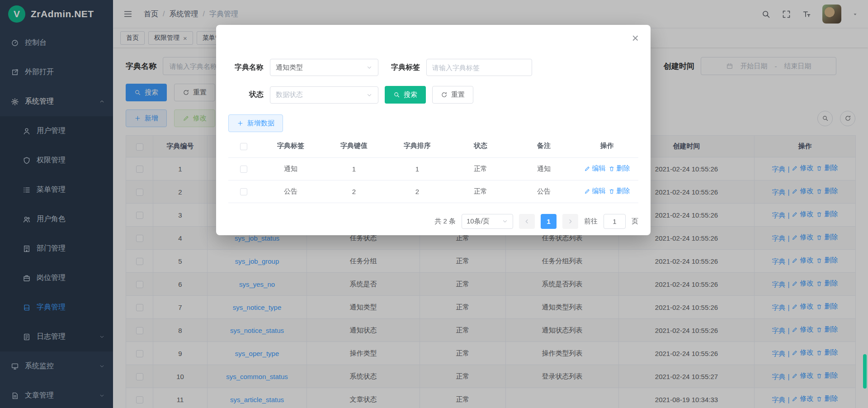  Describe the element at coordinates (636, 38) in the screenshot. I see `close-icon: ×` at that location.